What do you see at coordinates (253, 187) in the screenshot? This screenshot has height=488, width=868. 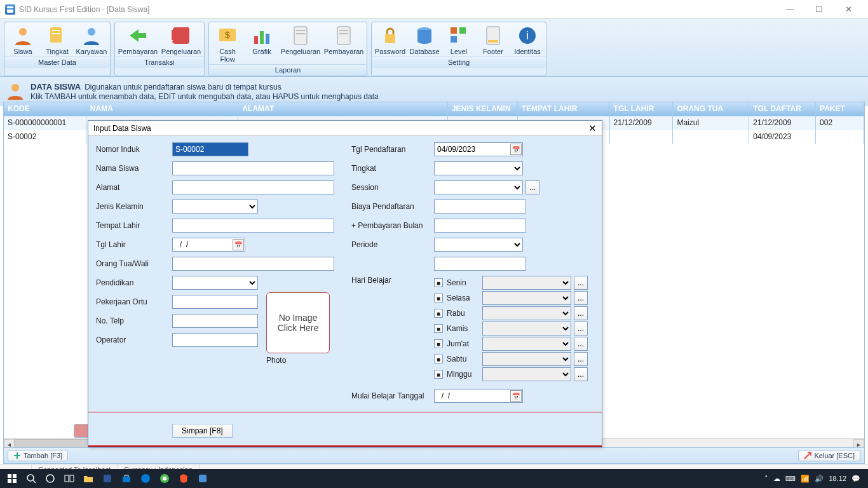 I see `alamat-input` at bounding box center [253, 187].